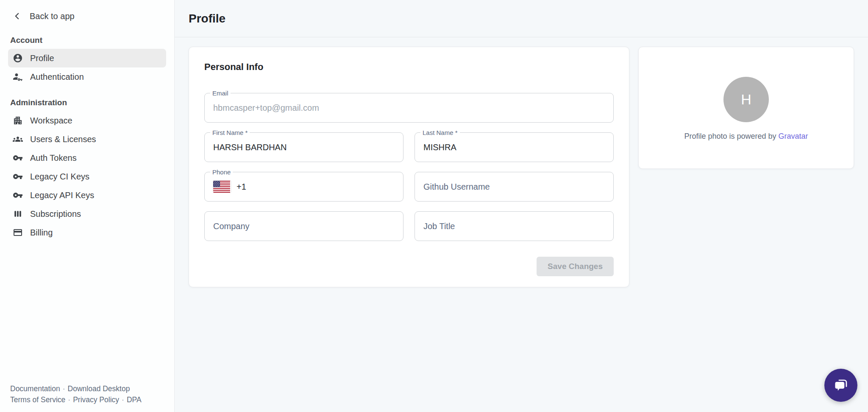 Image resolution: width=868 pixels, height=412 pixels. What do you see at coordinates (35, 389) in the screenshot?
I see `footer-link-documentation: Documentation` at bounding box center [35, 389].